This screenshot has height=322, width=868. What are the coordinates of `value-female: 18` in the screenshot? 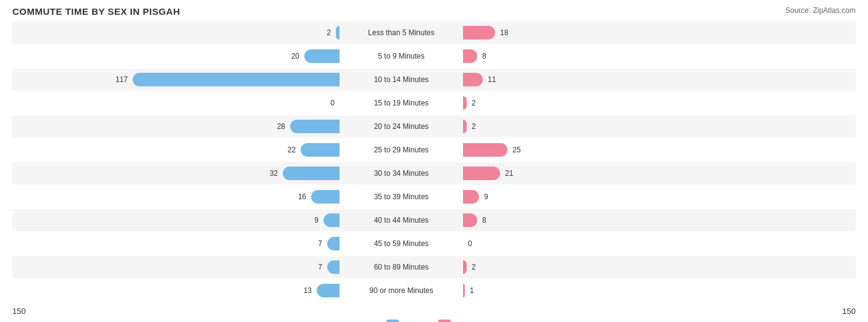 It's located at (503, 33).